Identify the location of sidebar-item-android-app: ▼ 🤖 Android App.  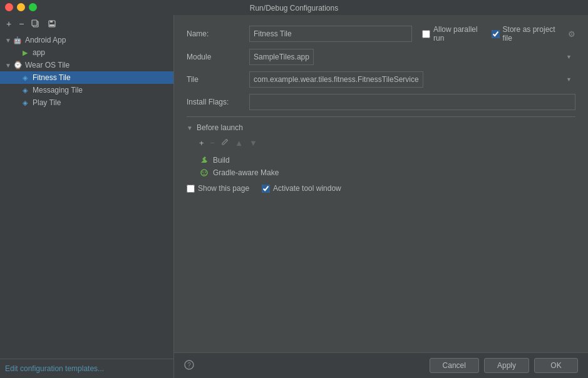
(86, 40).